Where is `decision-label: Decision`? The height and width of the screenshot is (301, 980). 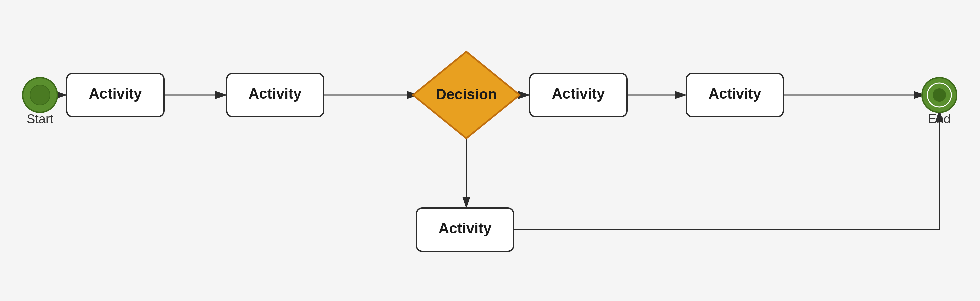 decision-label: Decision is located at coordinates (466, 94).